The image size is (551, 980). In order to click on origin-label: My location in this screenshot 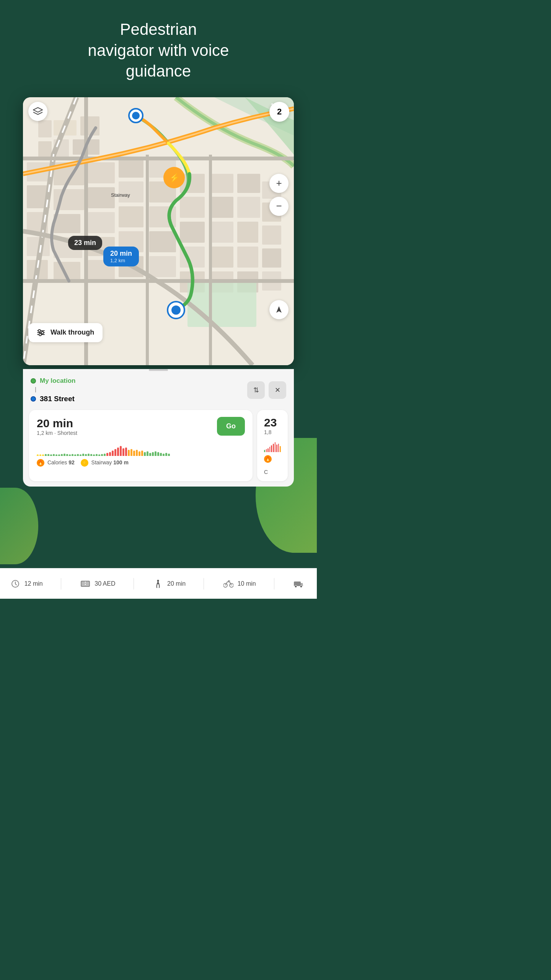, I will do `click(58, 381)`.